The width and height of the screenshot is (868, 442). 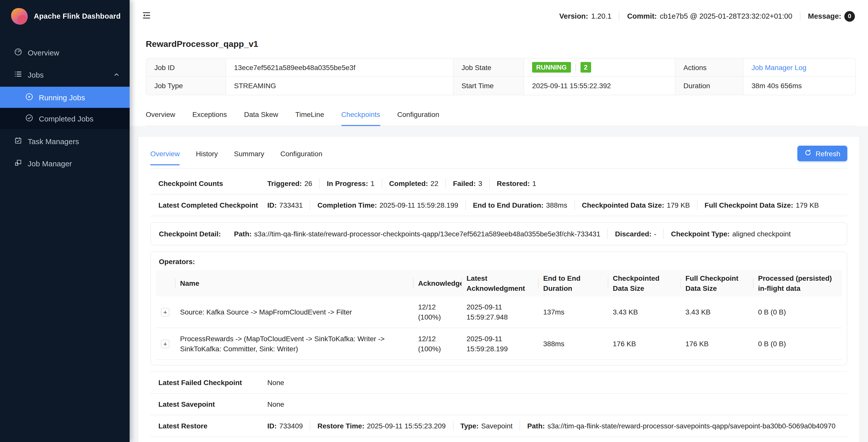 I want to click on calendar-check-icon, so click(x=18, y=141).